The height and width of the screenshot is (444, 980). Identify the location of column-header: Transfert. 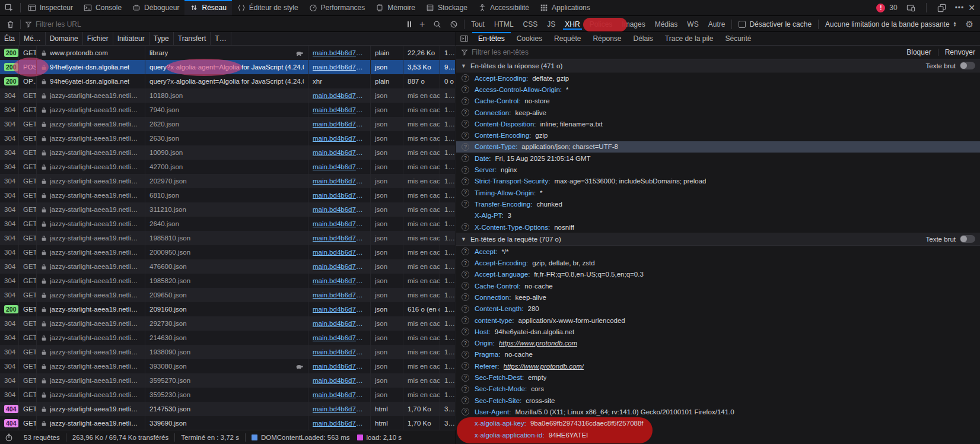
(192, 39).